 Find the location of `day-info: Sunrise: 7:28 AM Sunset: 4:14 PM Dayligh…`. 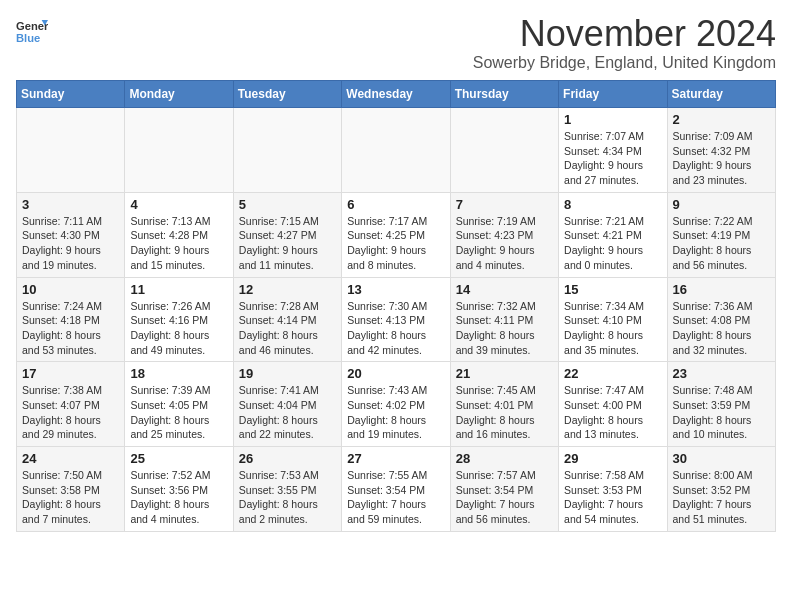

day-info: Sunrise: 7:28 AM Sunset: 4:14 PM Dayligh… is located at coordinates (288, 328).